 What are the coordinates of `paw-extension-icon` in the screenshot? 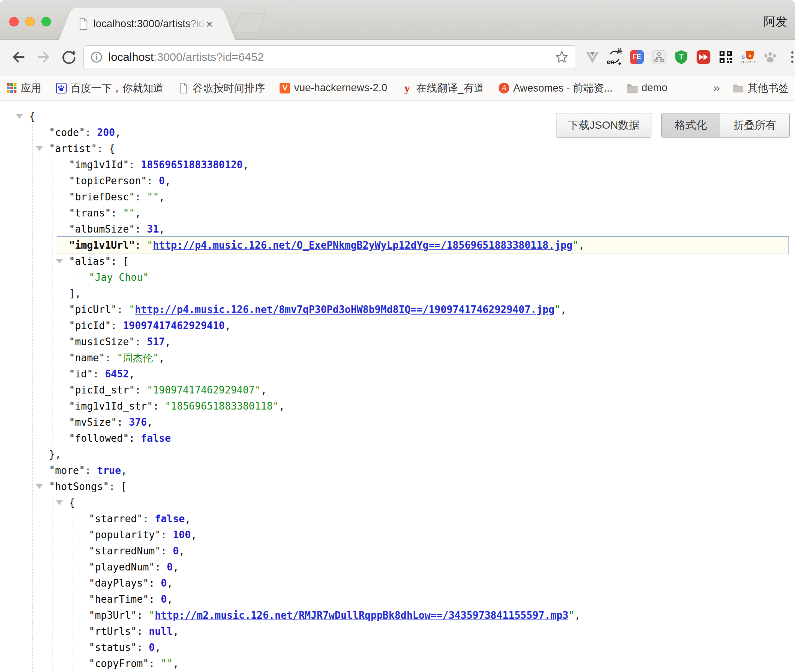 It's located at (770, 57).